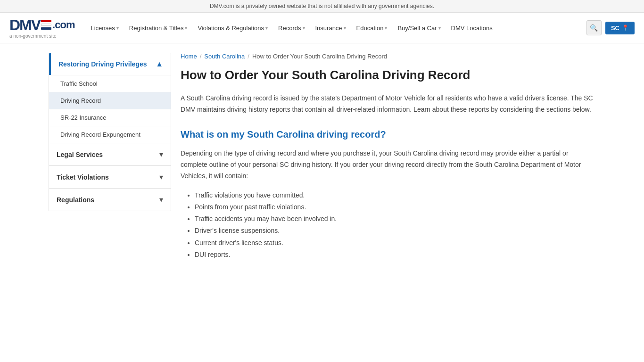  I want to click on breadcrumb-sep-1: /, so click(201, 57).